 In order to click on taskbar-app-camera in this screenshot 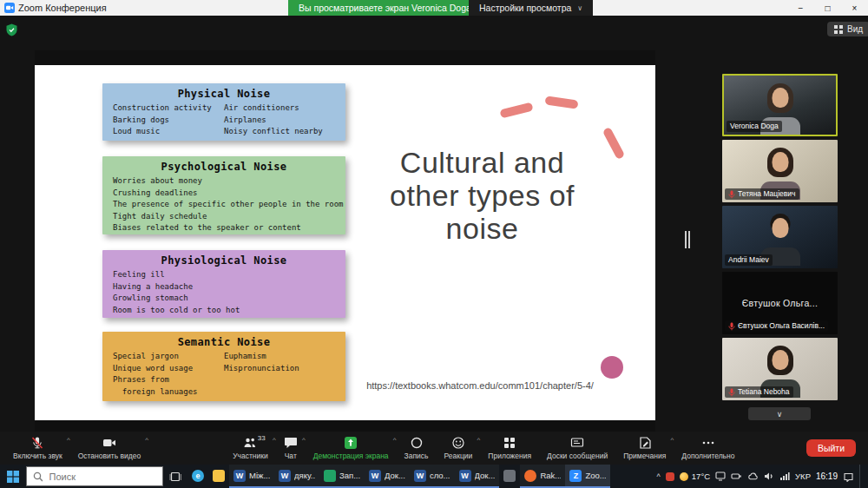, I will do `click(510, 476)`.